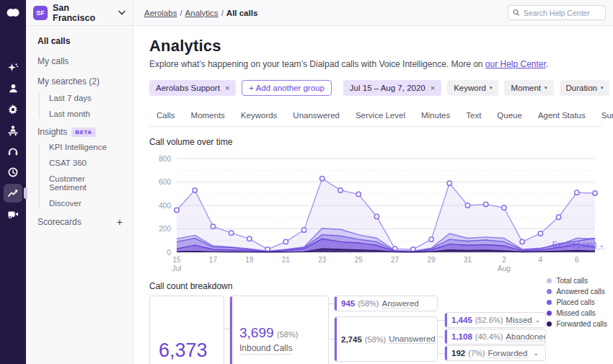 The width and height of the screenshot is (613, 364). Describe the element at coordinates (86, 163) in the screenshot. I see `sidebar-item-csat-360: CSAT 360` at that location.